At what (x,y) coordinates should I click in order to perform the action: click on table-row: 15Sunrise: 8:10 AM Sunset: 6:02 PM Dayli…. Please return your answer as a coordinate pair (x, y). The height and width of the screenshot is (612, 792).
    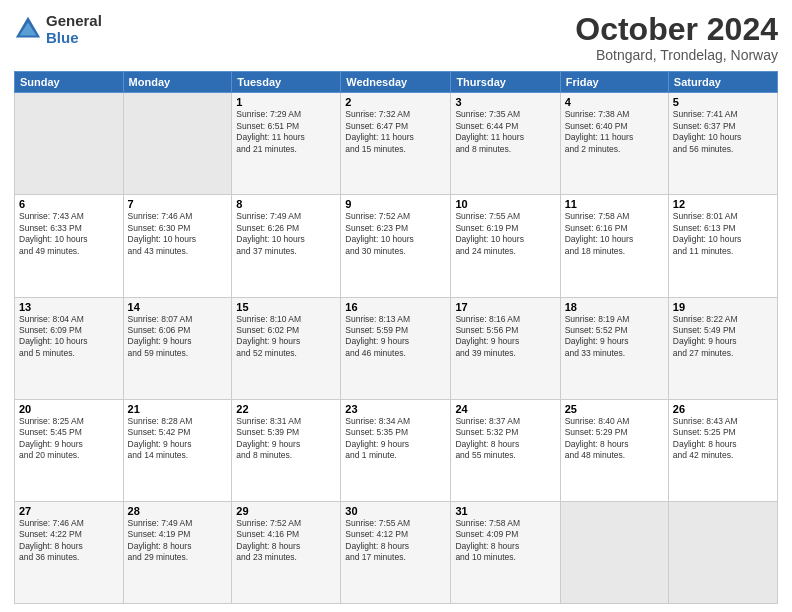
    Looking at the image, I should click on (286, 348).